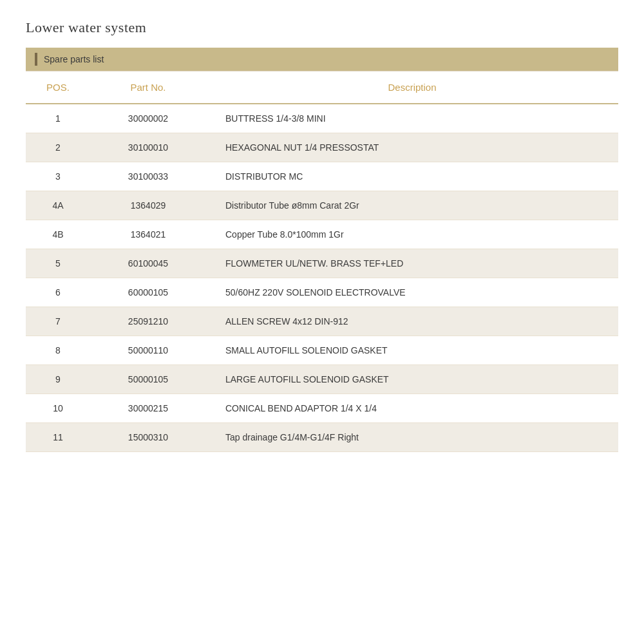 This screenshot has width=644, height=644. What do you see at coordinates (148, 438) in the screenshot?
I see `cell-part-no: 15000310` at bounding box center [148, 438].